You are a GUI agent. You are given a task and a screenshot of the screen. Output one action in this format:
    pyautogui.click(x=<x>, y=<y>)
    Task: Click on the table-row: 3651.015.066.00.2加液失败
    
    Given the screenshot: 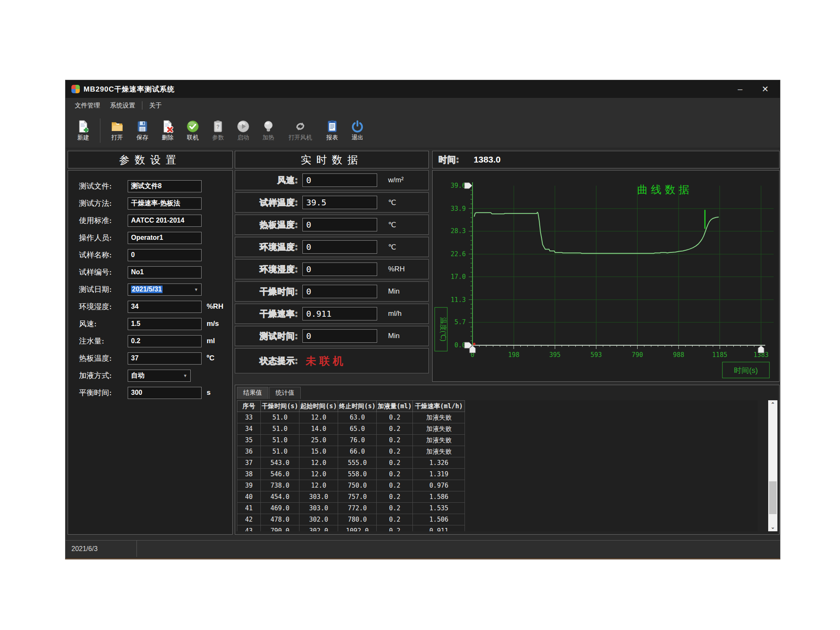 What is the action you would take?
    pyautogui.click(x=351, y=452)
    